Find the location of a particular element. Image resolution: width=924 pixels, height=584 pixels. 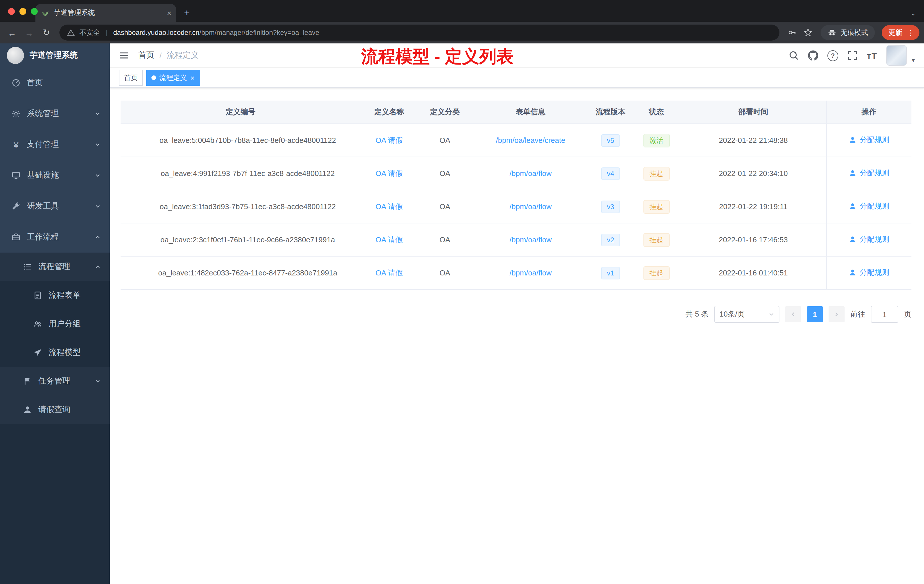

tag-close-icon: × is located at coordinates (193, 78).